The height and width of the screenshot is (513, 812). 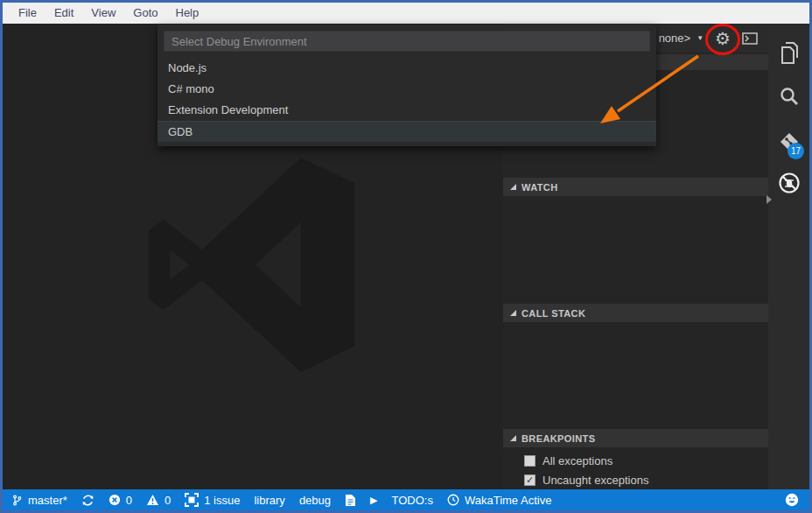 What do you see at coordinates (453, 500) in the screenshot?
I see `clock-icon` at bounding box center [453, 500].